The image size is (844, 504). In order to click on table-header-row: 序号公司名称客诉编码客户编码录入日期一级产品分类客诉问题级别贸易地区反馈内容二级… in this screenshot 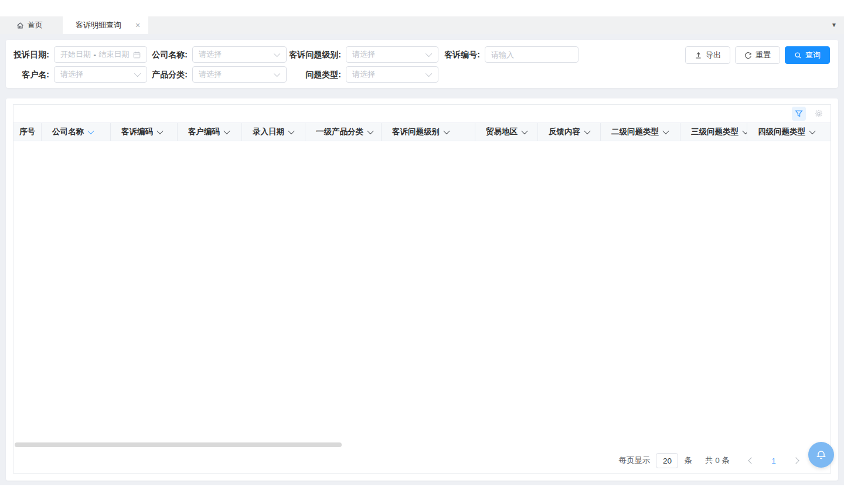, I will do `click(422, 132)`.